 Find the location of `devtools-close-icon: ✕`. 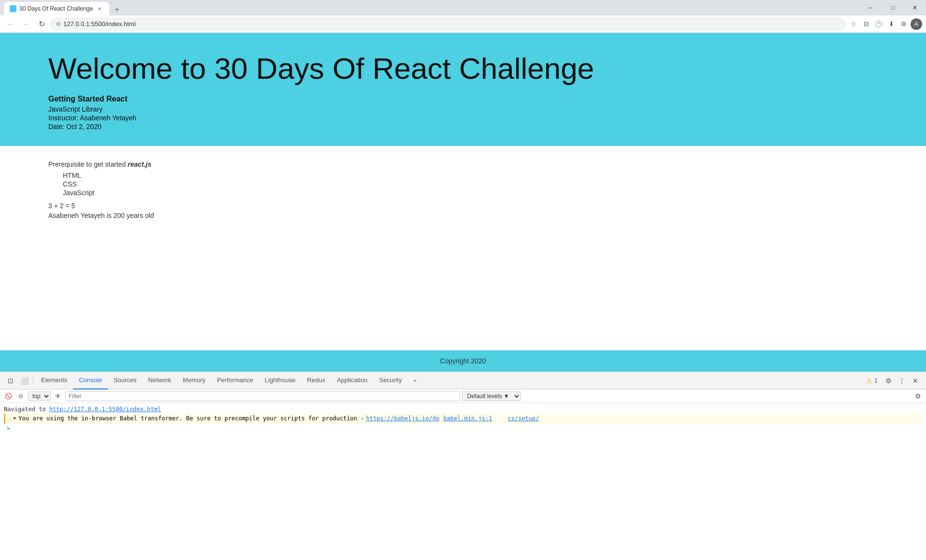

devtools-close-icon: ✕ is located at coordinates (915, 381).